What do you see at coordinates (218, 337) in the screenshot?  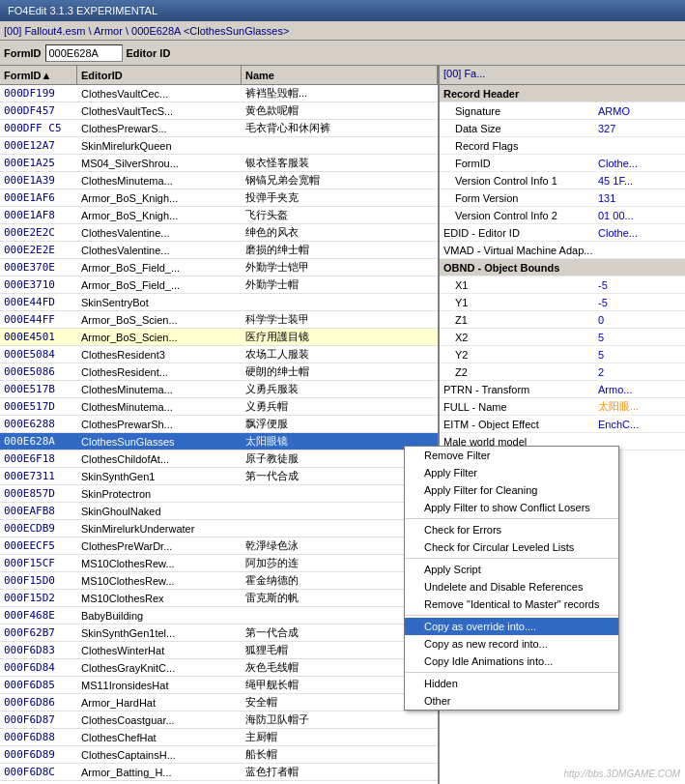 I see `table-row: 000E4501 Armor_BoS_Scien... 医疗用護目镜` at bounding box center [218, 337].